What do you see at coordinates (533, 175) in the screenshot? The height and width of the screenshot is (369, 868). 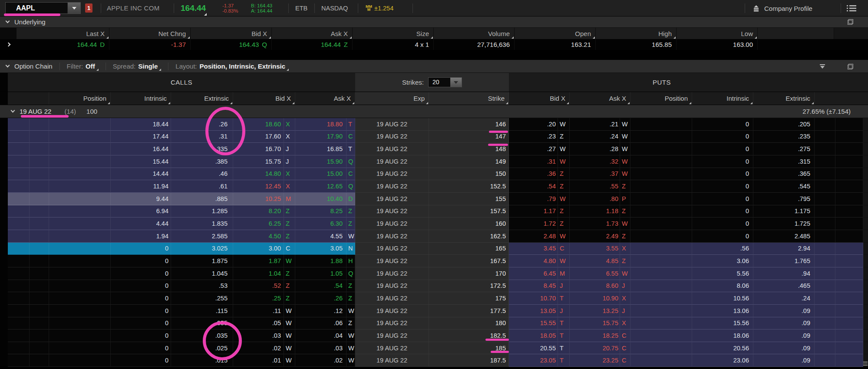 I see `put-bid-cell: .36` at bounding box center [533, 175].